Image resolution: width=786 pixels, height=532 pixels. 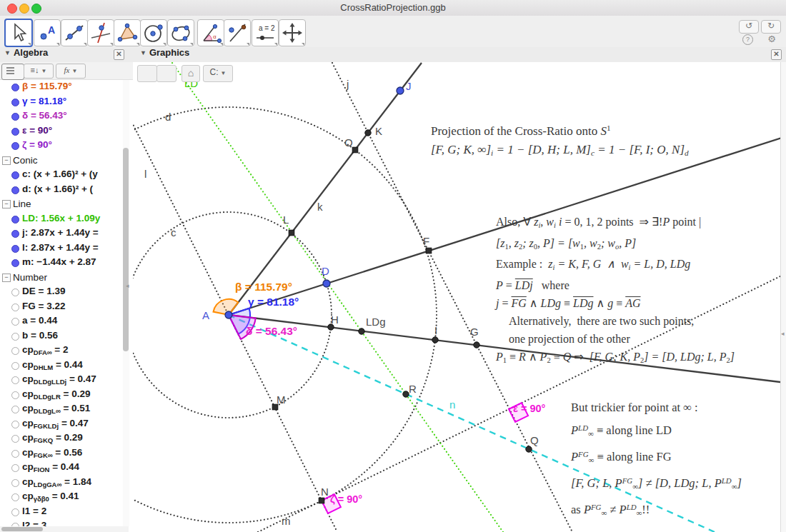 I want to click on algebra-item: cpγδβ0 = 0.41, so click(x=60, y=497).